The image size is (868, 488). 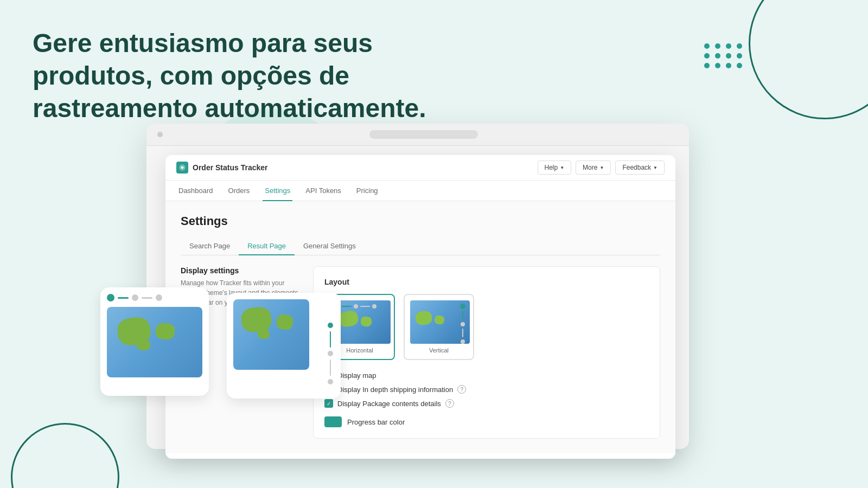 I want to click on checkbox-in-depth: ✓ Display In depth shipping information …, so click(x=487, y=389).